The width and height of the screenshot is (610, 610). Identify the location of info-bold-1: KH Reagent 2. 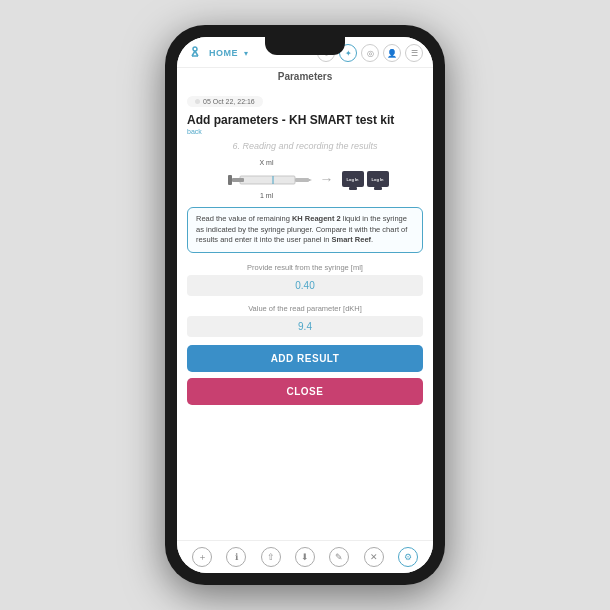
(316, 218).